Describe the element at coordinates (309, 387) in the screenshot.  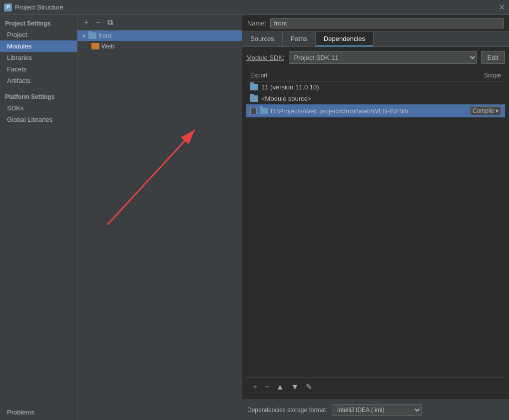
I see `dep-edit-button: ✎` at that location.